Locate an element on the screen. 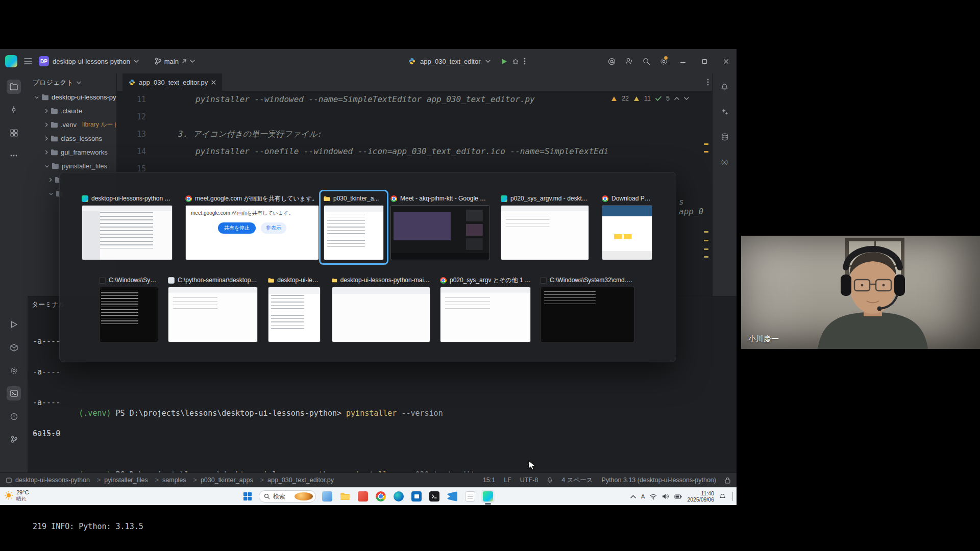  run-button is located at coordinates (504, 61).